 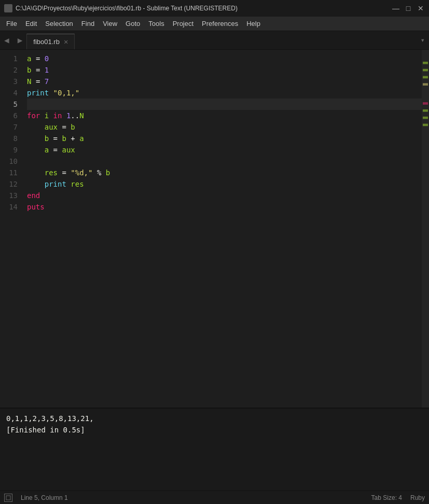 I want to click on code-line-8: b = b + a, so click(x=224, y=138).